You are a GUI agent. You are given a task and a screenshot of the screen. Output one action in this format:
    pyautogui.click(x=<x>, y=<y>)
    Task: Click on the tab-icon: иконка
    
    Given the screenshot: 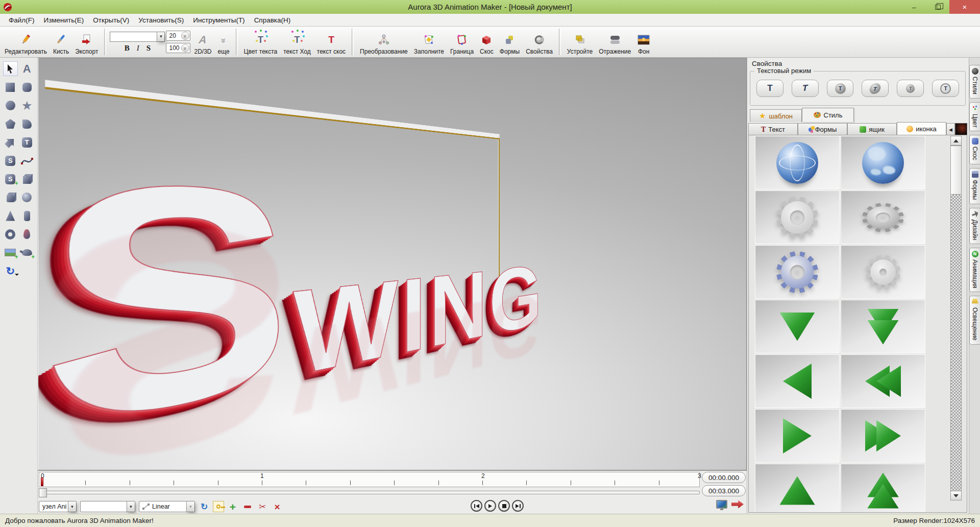 What is the action you would take?
    pyautogui.click(x=922, y=129)
    